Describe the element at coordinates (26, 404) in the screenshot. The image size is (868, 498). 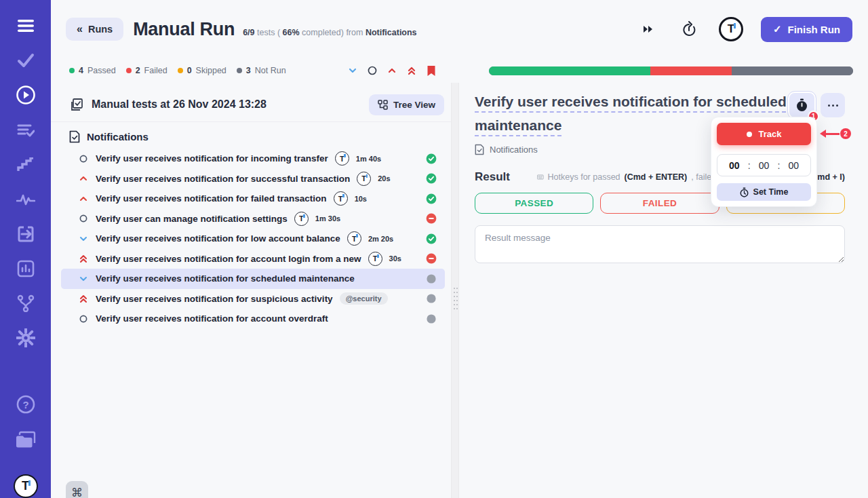
I see `help-icon: ?` at that location.